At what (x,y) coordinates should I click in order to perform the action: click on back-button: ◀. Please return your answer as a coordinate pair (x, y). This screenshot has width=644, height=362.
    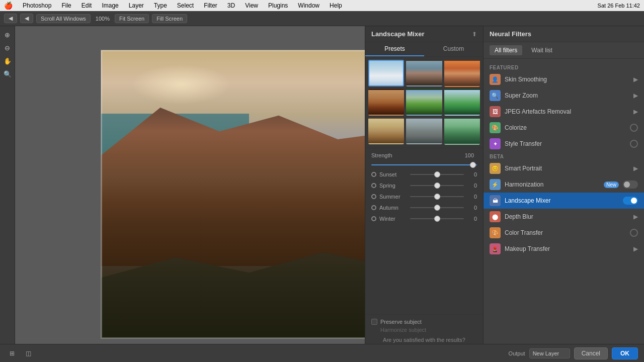
    Looking at the image, I should click on (11, 18).